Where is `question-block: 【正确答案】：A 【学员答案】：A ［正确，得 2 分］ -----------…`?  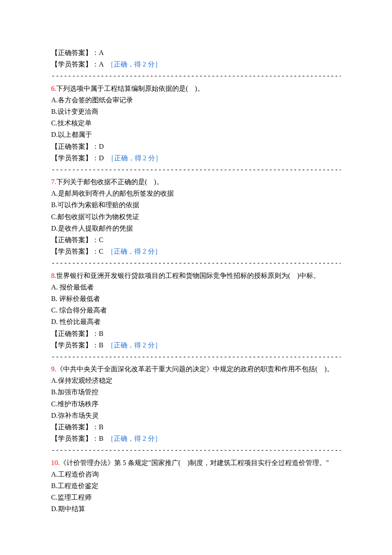 question-block: 【正确答案】：A 【学员答案】：A ［正确，得 2 分］ -----------… is located at coordinates (196, 64).